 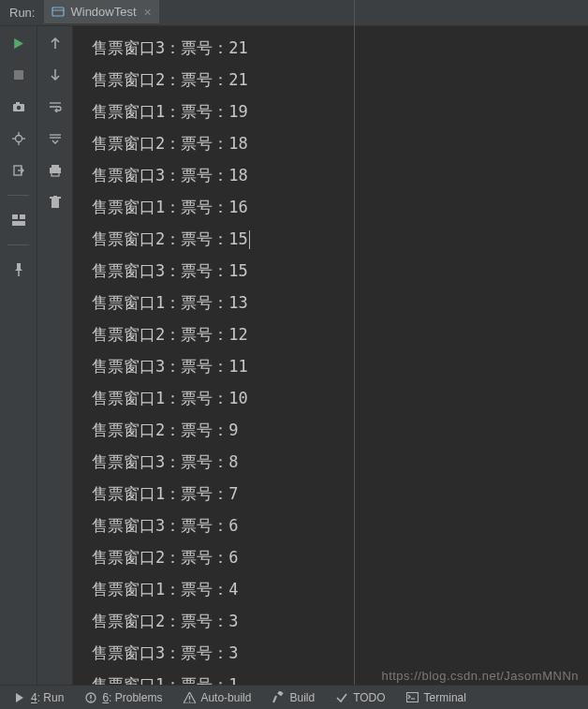 I want to click on up-arrow-icon, so click(x=55, y=43).